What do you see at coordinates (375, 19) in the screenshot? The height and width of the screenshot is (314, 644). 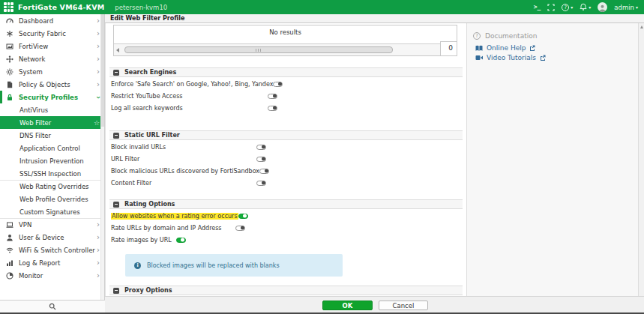 I see `page-title: Edit Web Filter Profile` at bounding box center [375, 19].